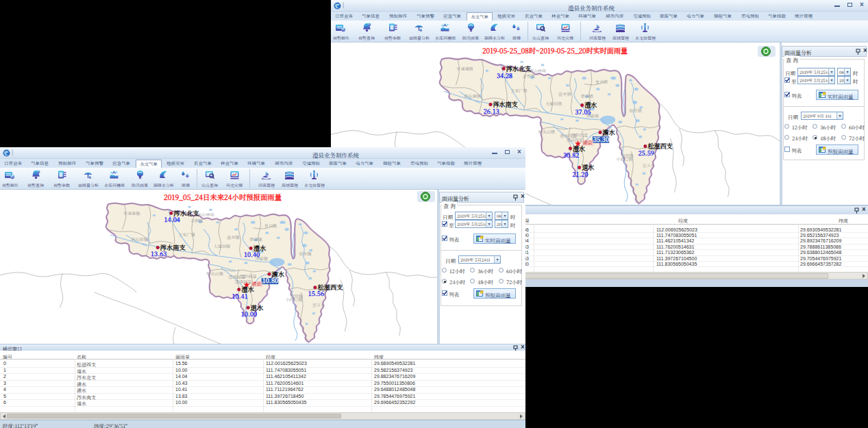  Describe the element at coordinates (647, 153) in the screenshot. I see `svg-text: 25.59` at that location.